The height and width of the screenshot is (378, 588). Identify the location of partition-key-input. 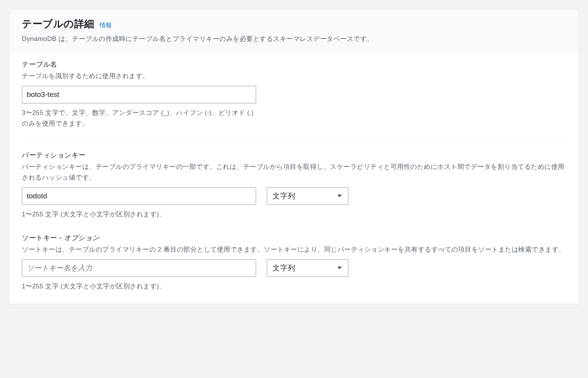
(139, 196).